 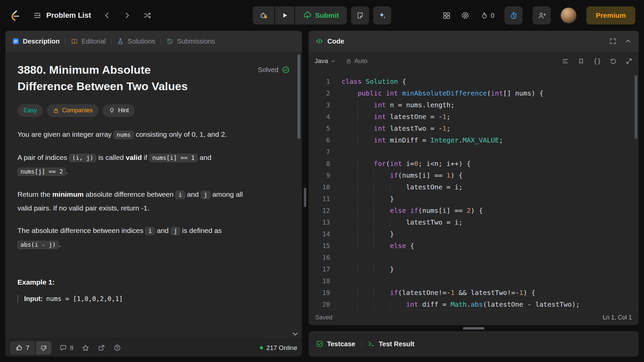 What do you see at coordinates (319, 246) in the screenshot?
I see `line-number: 15` at bounding box center [319, 246].